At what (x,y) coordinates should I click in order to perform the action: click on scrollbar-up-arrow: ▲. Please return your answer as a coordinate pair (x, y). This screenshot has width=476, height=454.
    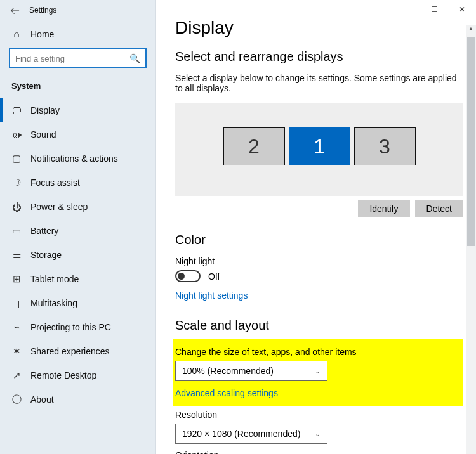
    Looking at the image, I should click on (471, 30).